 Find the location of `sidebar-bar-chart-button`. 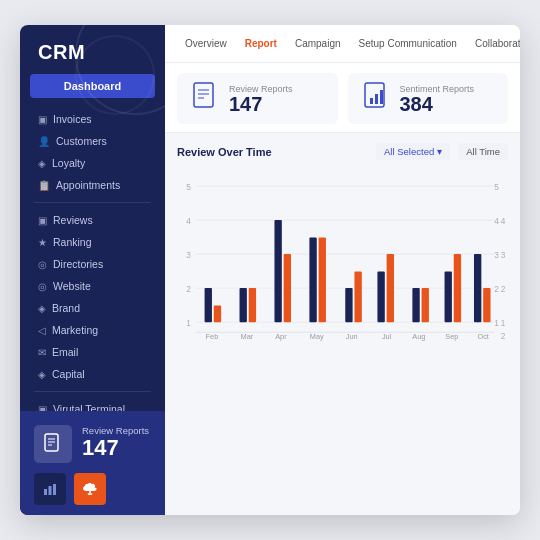

sidebar-bar-chart-button is located at coordinates (50, 489).